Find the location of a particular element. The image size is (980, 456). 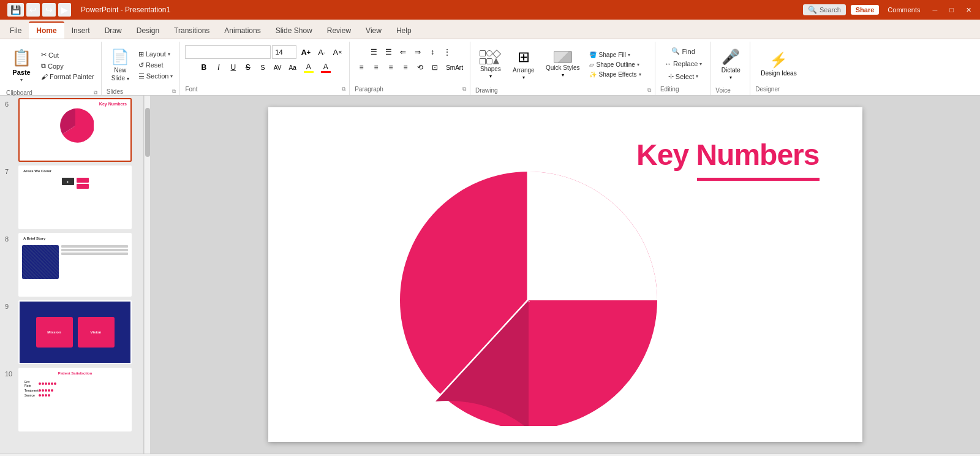

shapes-button: Shapes ▾ is located at coordinates (491, 65).